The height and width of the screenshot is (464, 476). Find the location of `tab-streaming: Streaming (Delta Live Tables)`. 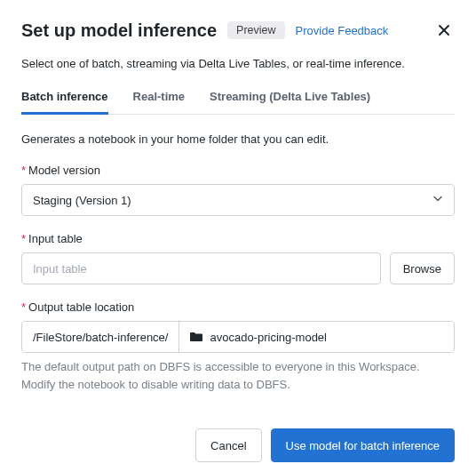

tab-streaming: Streaming (Delta Live Tables) is located at coordinates (290, 102).